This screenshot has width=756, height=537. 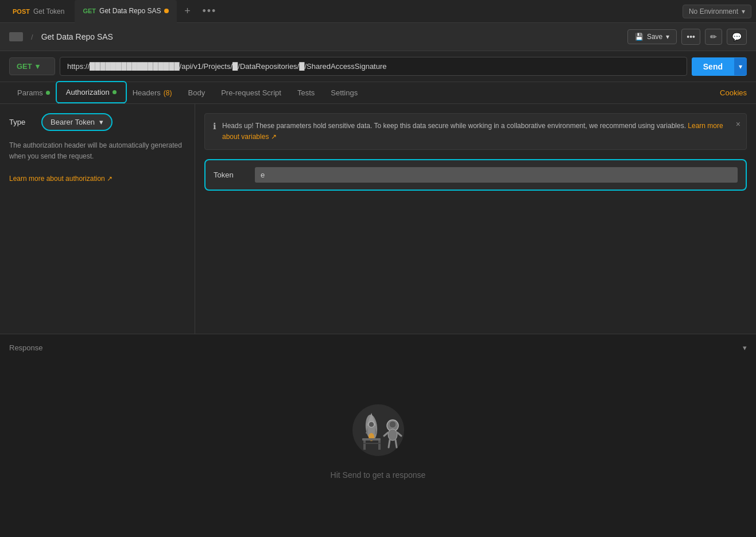 I want to click on pre-request-label: Pre-request Script, so click(x=251, y=93).